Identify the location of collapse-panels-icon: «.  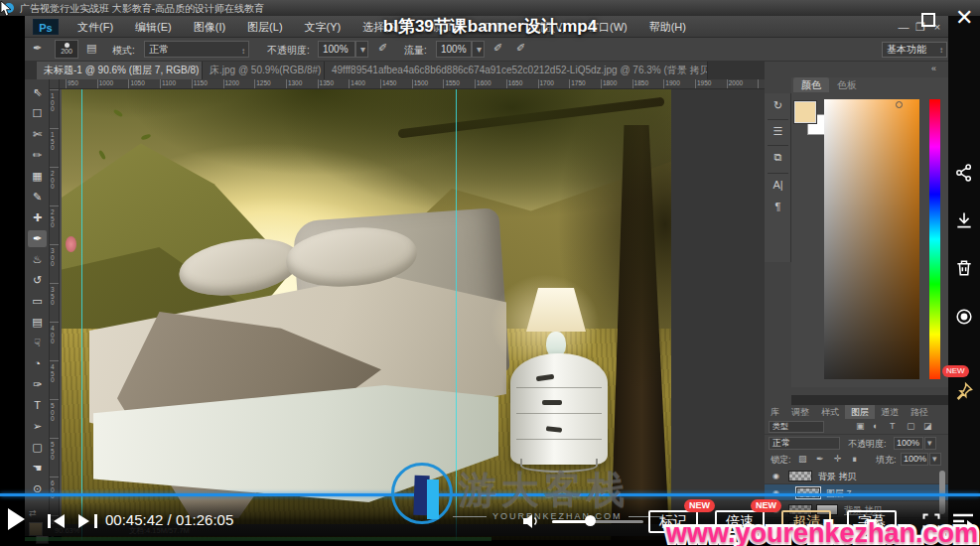
(933, 68).